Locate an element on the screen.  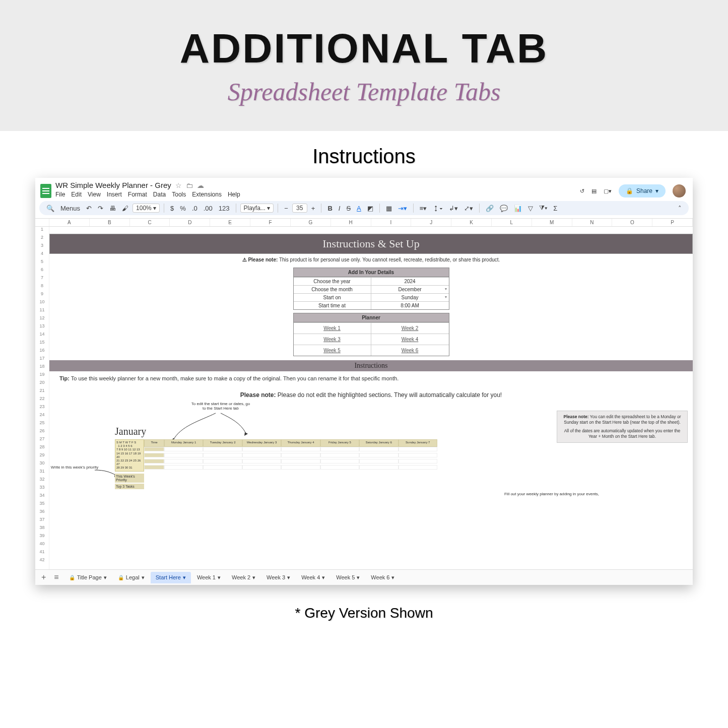
tab-week-2: Week 2▾ is located at coordinates (244, 577).